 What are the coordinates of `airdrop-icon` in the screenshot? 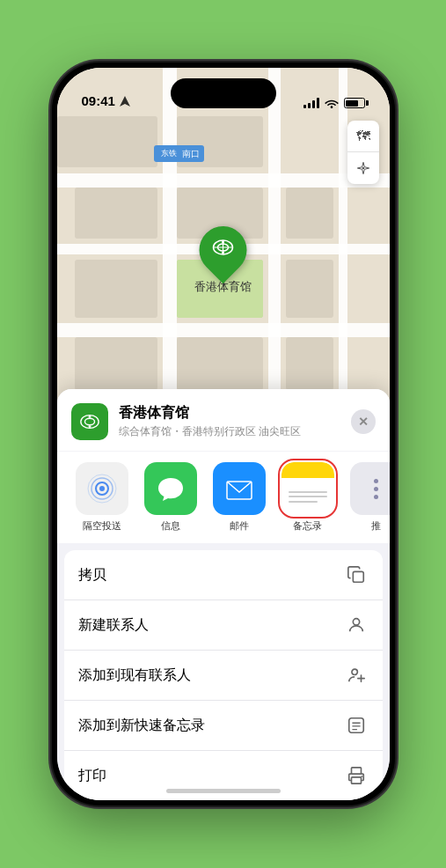 It's located at (102, 489).